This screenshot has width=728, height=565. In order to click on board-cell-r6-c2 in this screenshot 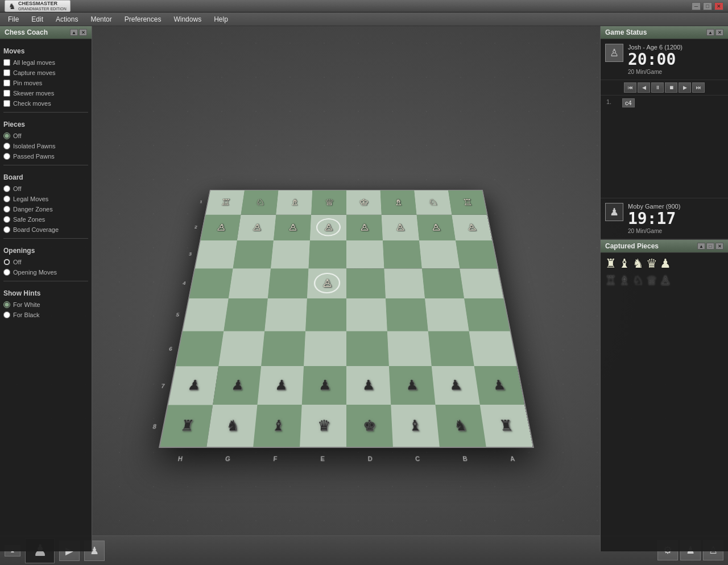, I will do `click(241, 348)`.